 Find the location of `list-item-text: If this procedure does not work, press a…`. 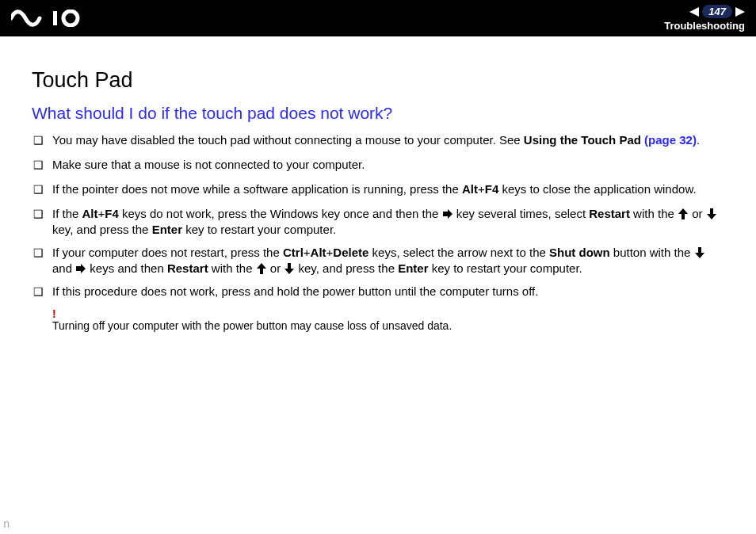

list-item-text: If this procedure does not work, press a… is located at coordinates (388, 292).